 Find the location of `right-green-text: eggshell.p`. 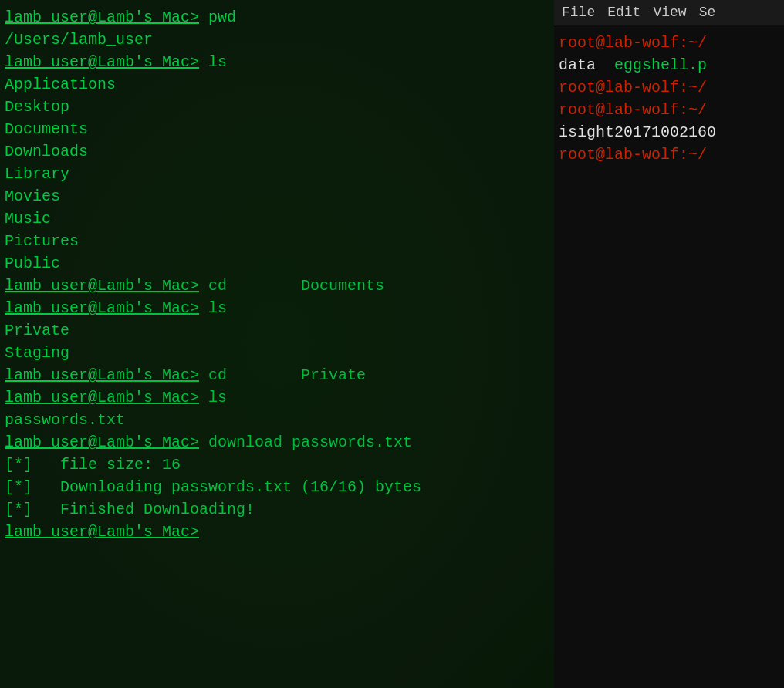

right-green-text: eggshell.p is located at coordinates (661, 65).